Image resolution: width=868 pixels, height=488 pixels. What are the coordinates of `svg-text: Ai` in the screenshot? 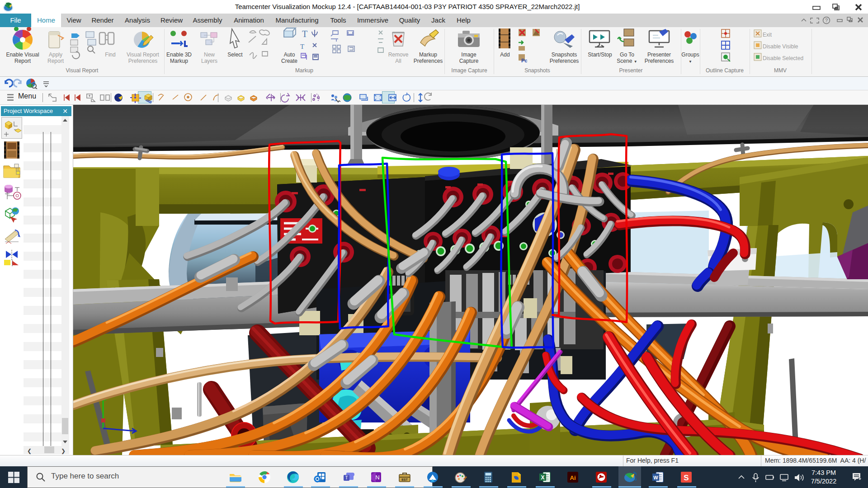 It's located at (573, 478).